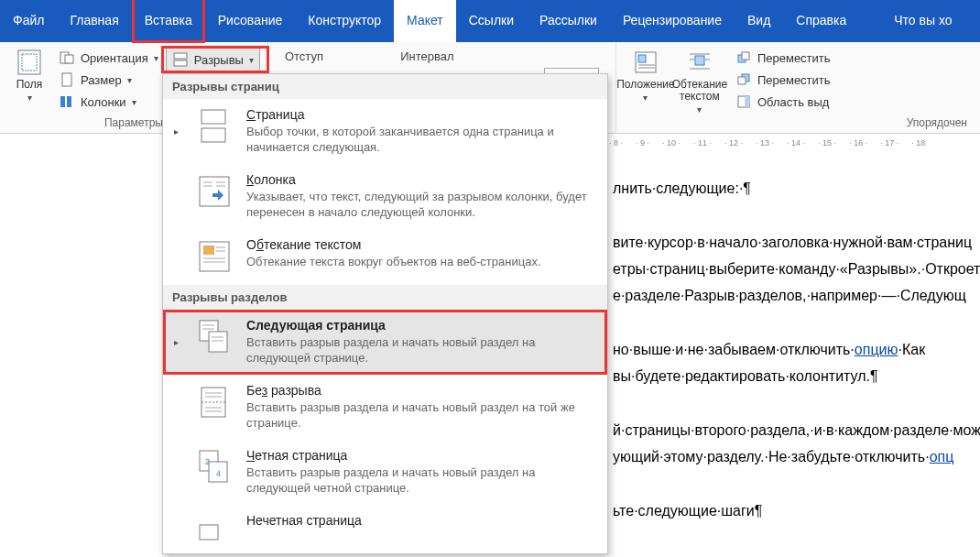  Describe the element at coordinates (821, 21) in the screenshot. I see `tab-help: Справка` at that location.